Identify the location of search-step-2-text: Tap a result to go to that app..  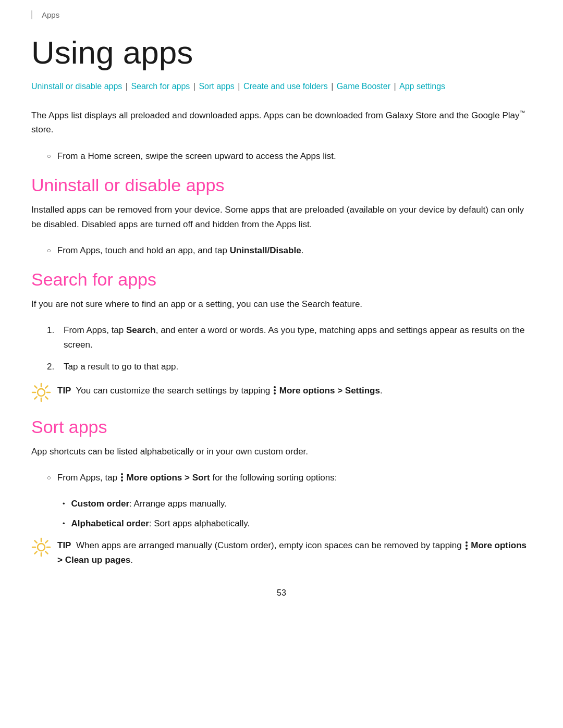
(121, 367).